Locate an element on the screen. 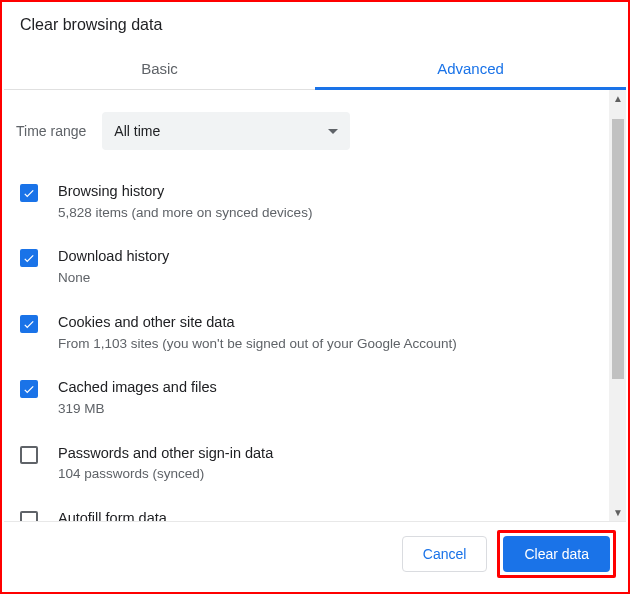 The height and width of the screenshot is (594, 630). item-label: Download history is located at coordinates (328, 256).